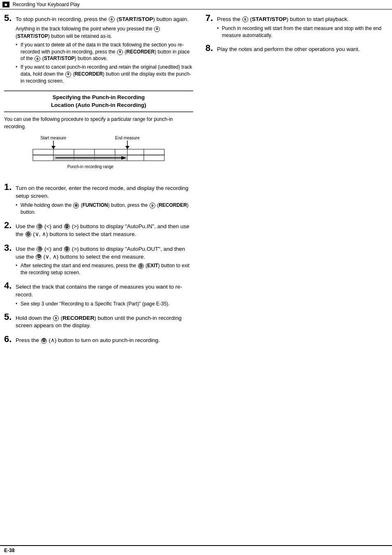  I want to click on step-6-title: Press the ⑲ (∧) button to turn on auto p…, so click(88, 340).